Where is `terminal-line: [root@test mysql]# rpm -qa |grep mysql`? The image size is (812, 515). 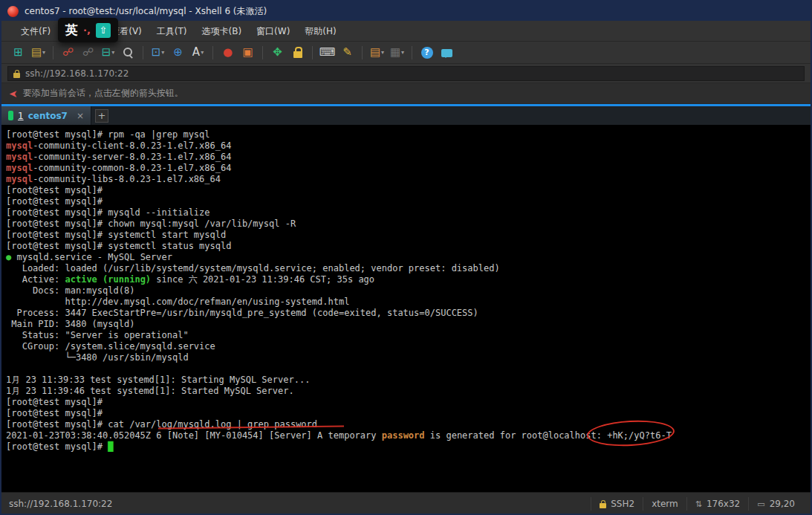
terminal-line: [root@test mysql]# rpm -qa |grep mysql is located at coordinates (409, 135).